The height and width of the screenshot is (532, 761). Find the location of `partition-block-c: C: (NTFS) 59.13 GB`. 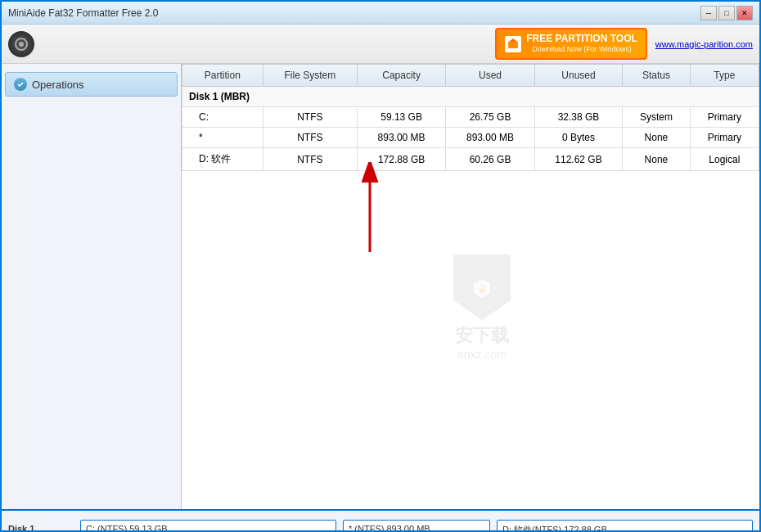

partition-block-c: C: (NTFS) 59.13 GB is located at coordinates (208, 525).